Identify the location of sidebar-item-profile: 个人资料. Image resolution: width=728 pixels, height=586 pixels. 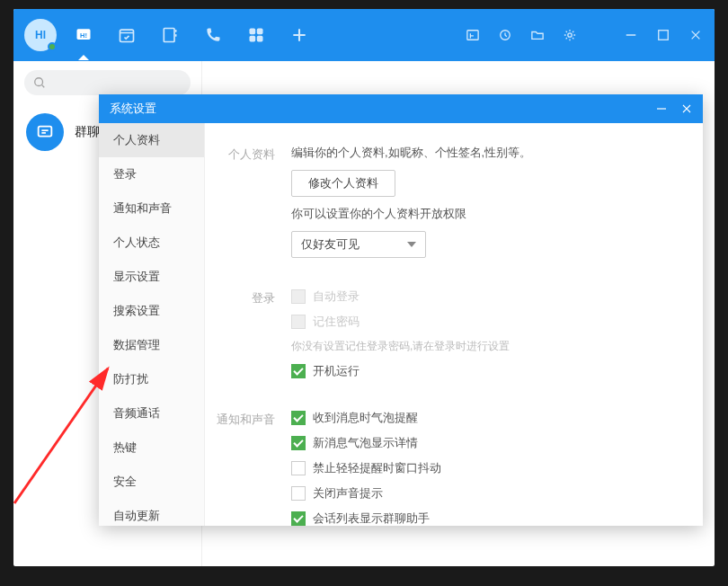
(151, 140).